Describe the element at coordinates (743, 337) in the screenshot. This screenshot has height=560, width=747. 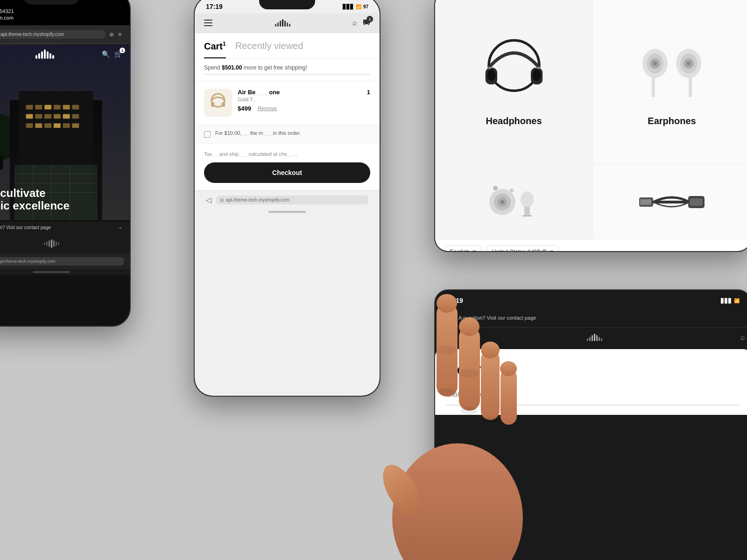
I see `search-icon-rdb: ⌕` at that location.